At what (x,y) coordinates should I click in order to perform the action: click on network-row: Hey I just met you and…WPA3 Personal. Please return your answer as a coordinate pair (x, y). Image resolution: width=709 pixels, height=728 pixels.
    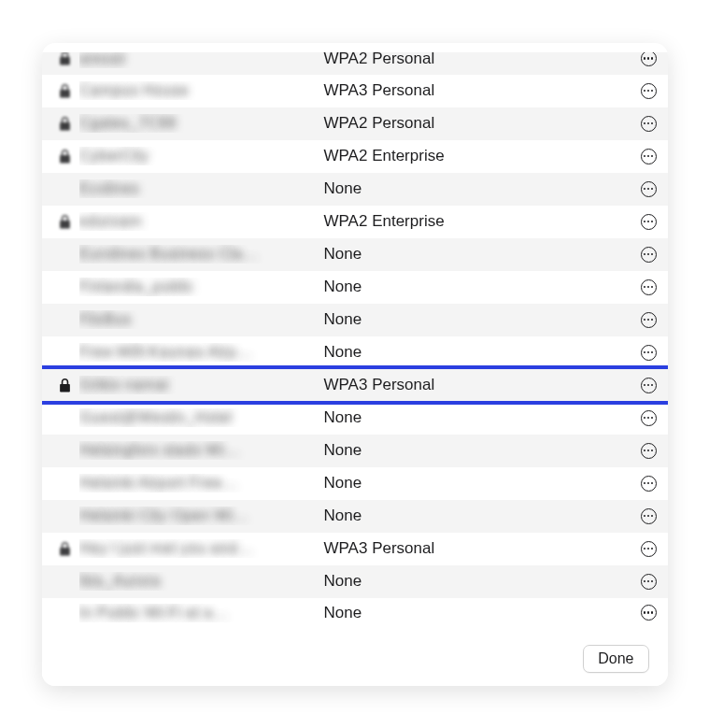
    Looking at the image, I should click on (355, 550).